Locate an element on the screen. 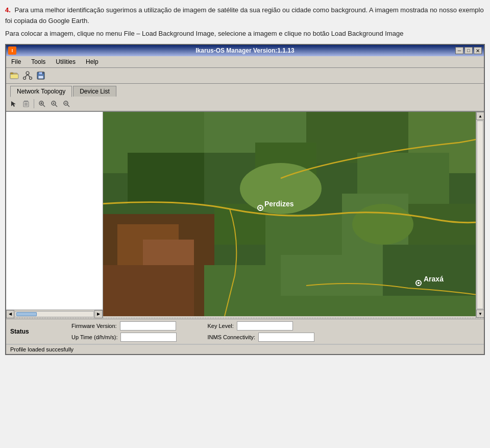  inms-input is located at coordinates (286, 337).